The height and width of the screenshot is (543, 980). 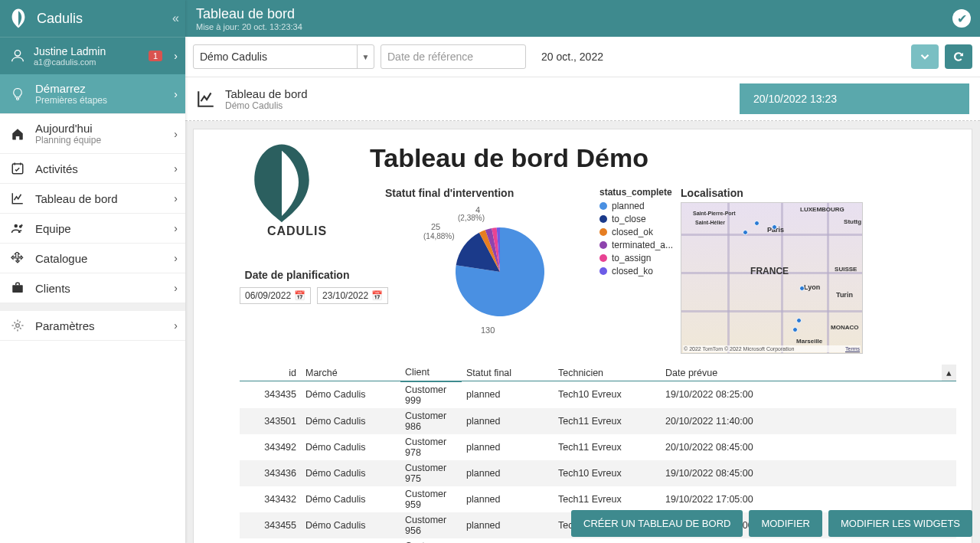 What do you see at coordinates (583, 57) in the screenshot?
I see `filter-bar: Démo Cadulis ▼ Date de référence 20 oct.…` at bounding box center [583, 57].